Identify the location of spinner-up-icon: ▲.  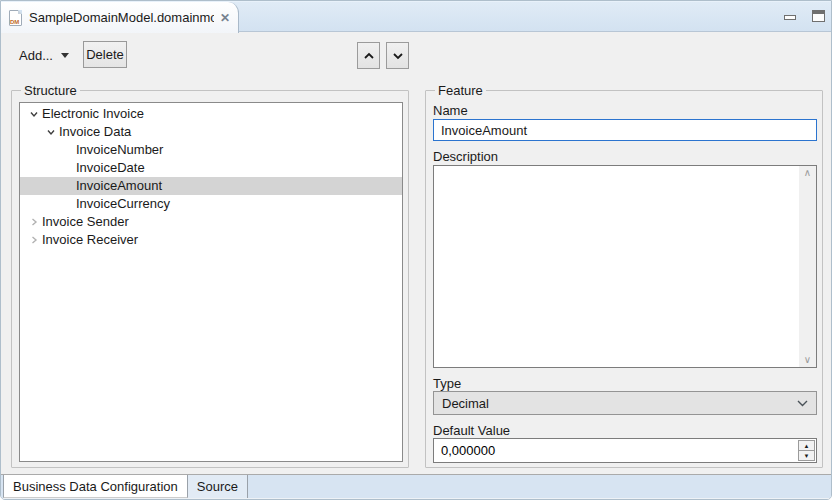
(806, 446).